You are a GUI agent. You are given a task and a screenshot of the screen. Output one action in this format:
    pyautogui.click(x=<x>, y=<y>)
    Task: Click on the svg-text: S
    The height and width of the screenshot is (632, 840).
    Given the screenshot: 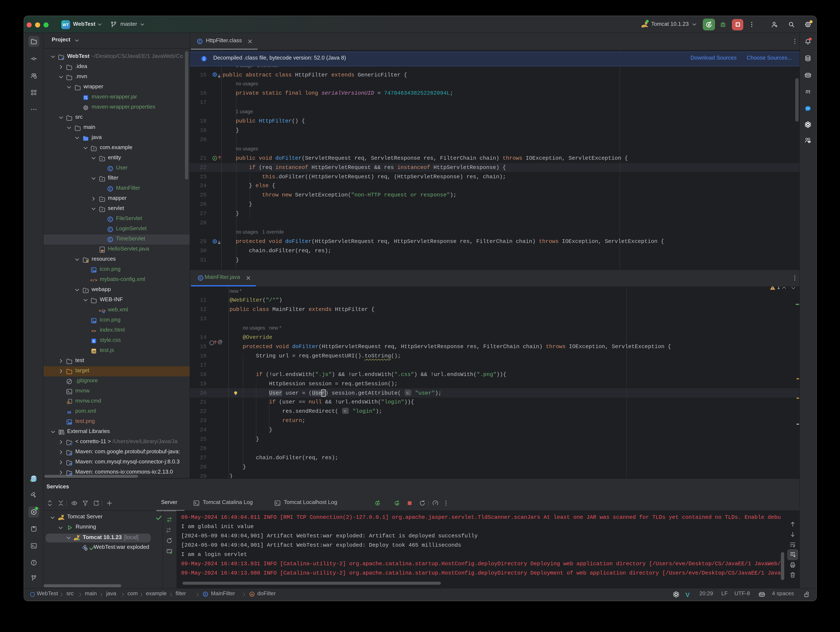 What is the action you would take?
    pyautogui.click(x=94, y=341)
    